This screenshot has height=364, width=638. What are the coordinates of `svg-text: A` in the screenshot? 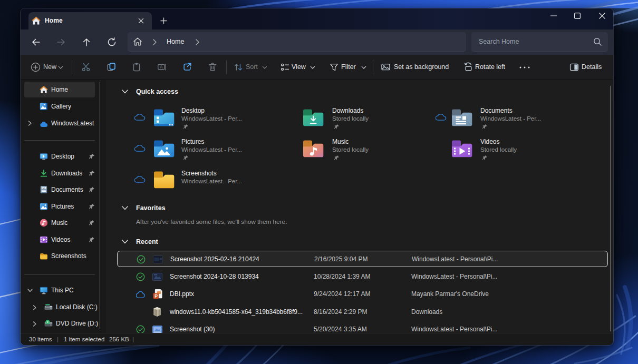 It's located at (161, 67).